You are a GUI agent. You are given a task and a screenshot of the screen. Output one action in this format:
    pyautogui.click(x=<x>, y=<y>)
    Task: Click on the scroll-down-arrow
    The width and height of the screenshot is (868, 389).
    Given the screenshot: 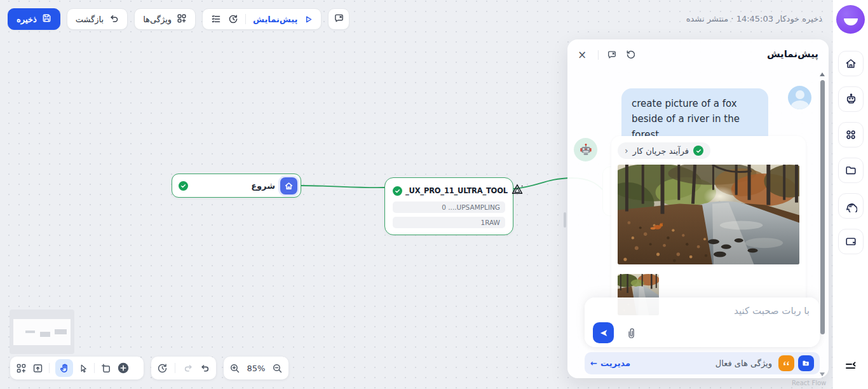 What is the action you would take?
    pyautogui.click(x=822, y=374)
    